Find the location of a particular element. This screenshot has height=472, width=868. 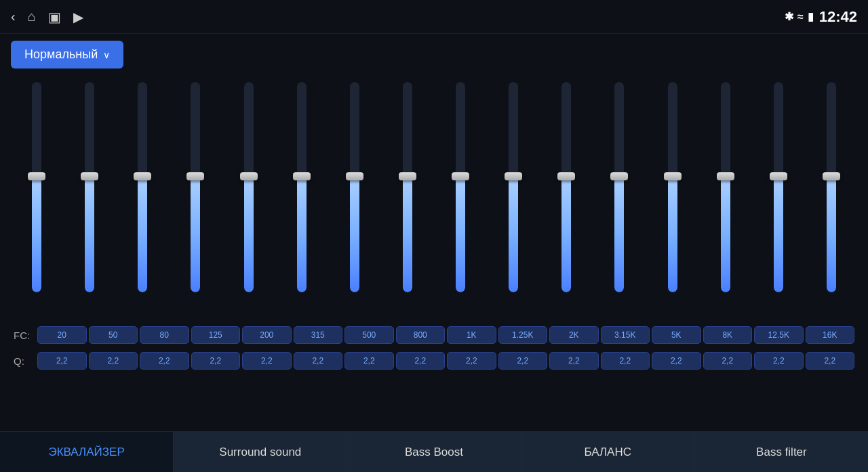

q-row: Q: 2,22,22,22,22,22,22,22,22,22,22,22,22… is located at coordinates (434, 361).